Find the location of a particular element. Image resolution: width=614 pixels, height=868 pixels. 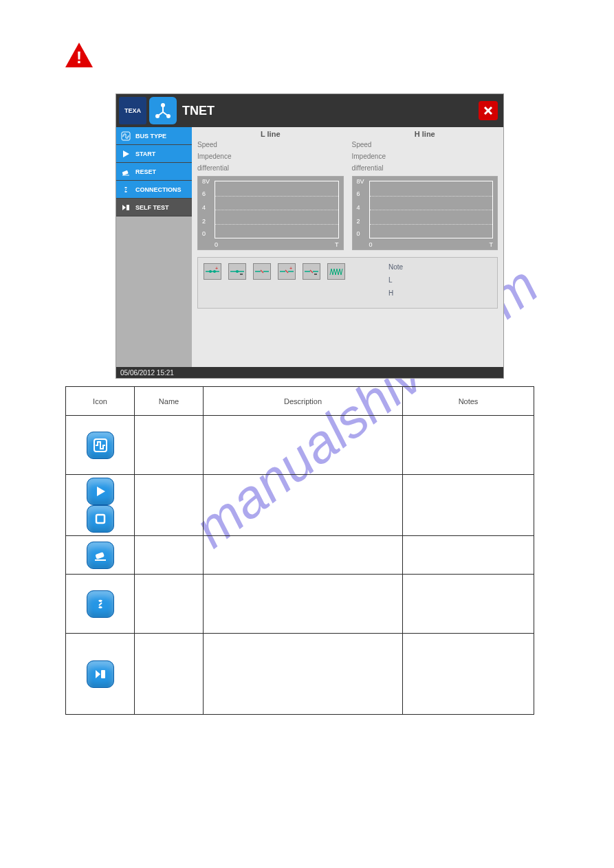

fault-icon-1: + is located at coordinates (212, 271).